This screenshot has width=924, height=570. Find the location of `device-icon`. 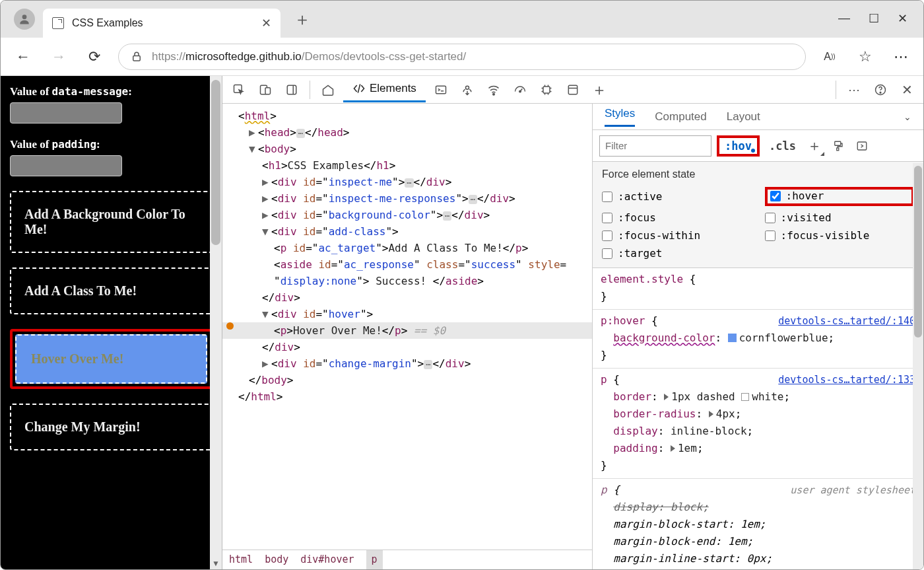

device-icon is located at coordinates (265, 90).